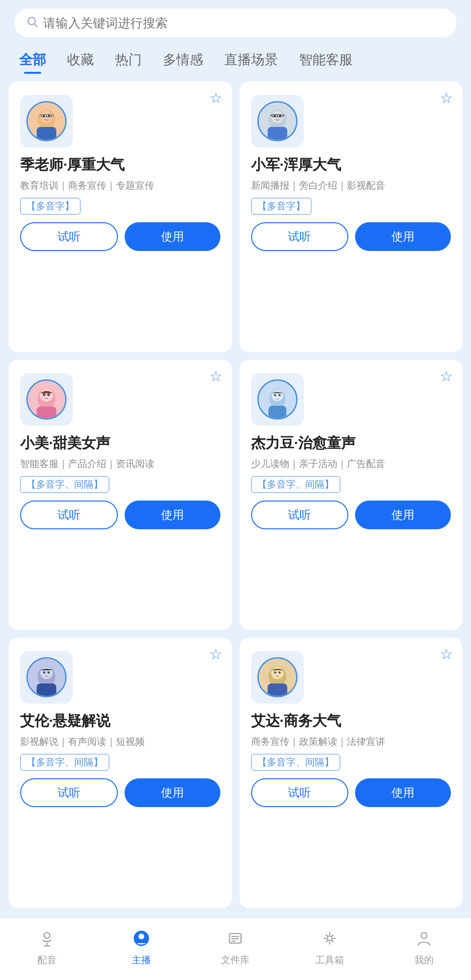 The height and width of the screenshot is (980, 471). Describe the element at coordinates (236, 23) in the screenshot. I see `search-bar` at that location.